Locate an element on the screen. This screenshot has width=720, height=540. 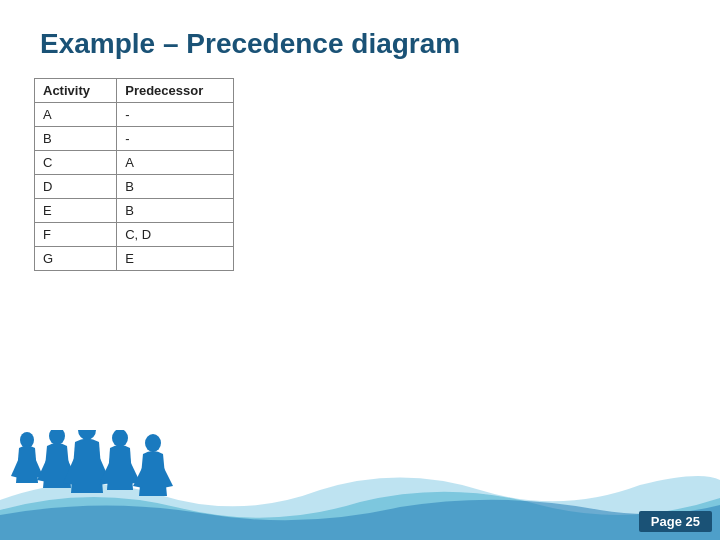
table-row: DB is located at coordinates (134, 187).